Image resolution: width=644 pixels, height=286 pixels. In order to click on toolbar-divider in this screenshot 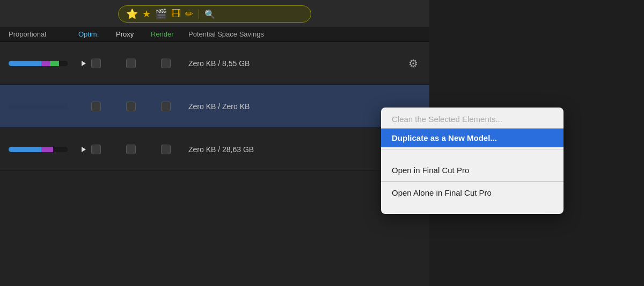, I will do `click(199, 14)`.